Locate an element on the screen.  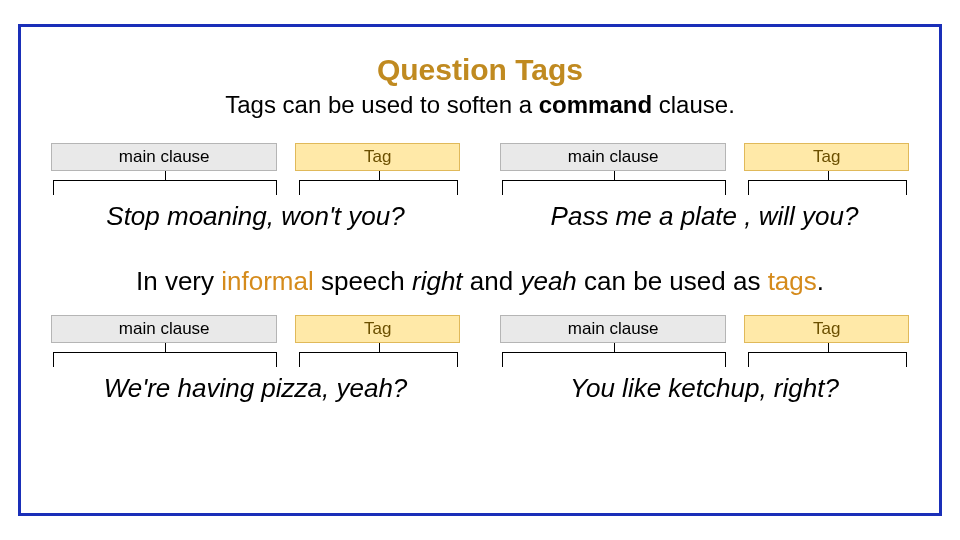
examples-row-top: main clause Tag Stop moaning, won't you?… is located at coordinates (480, 188).